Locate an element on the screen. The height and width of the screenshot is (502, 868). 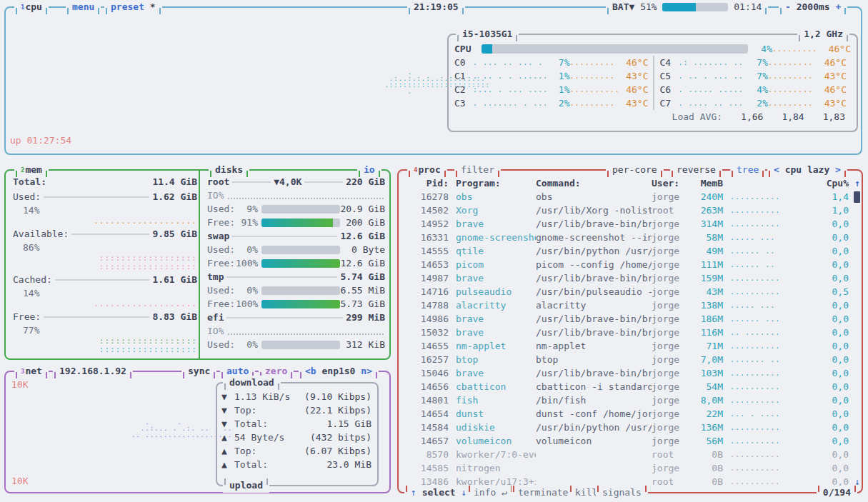
process-program: gnome-screensho is located at coordinates (496, 237).